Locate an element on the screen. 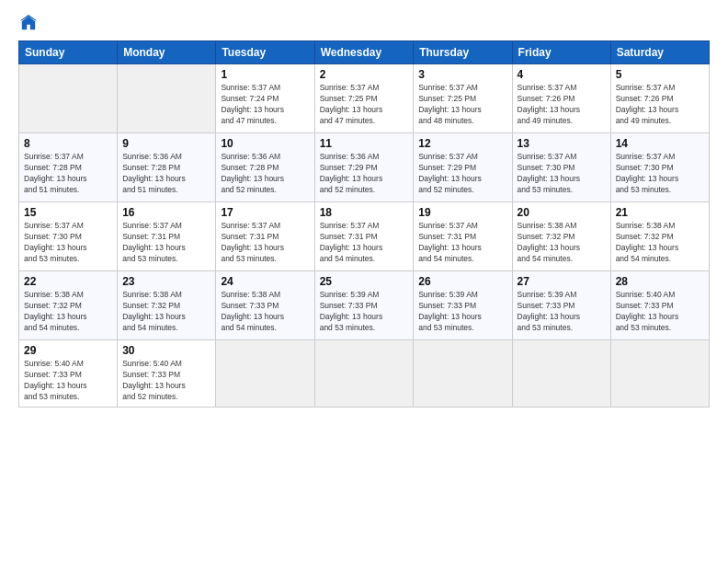 Image resolution: width=728 pixels, height=563 pixels. day-number: 20 is located at coordinates (562, 213).